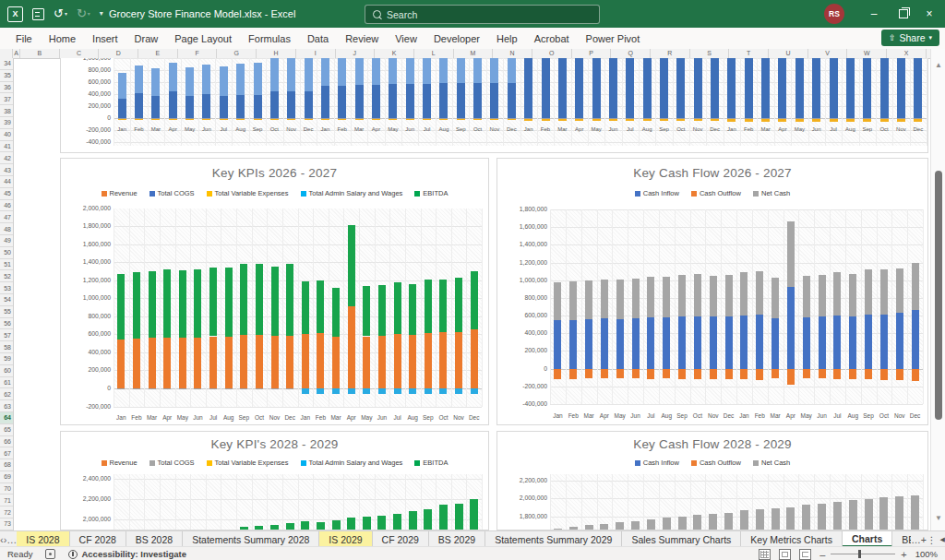  I want to click on column-header-P: P, so click(592, 54).